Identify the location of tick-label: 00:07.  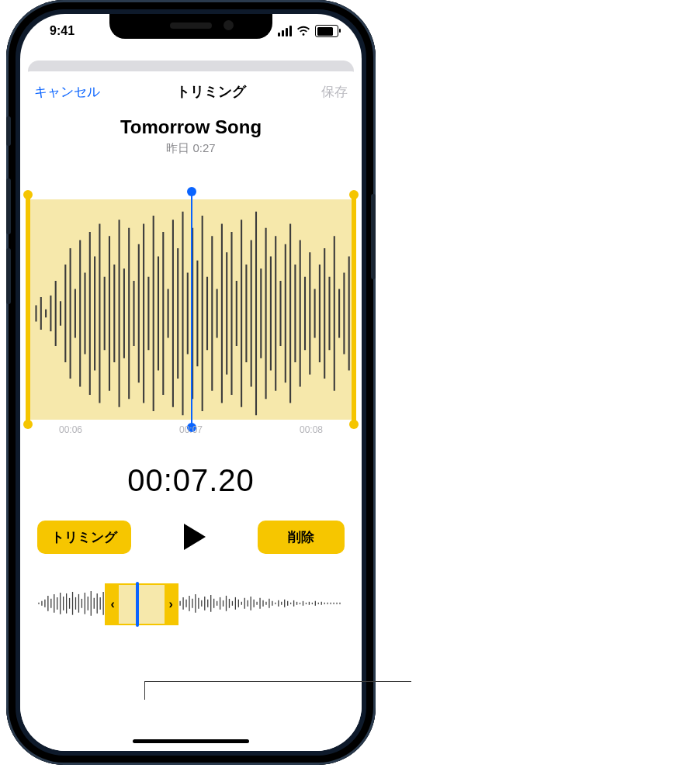
(191, 433).